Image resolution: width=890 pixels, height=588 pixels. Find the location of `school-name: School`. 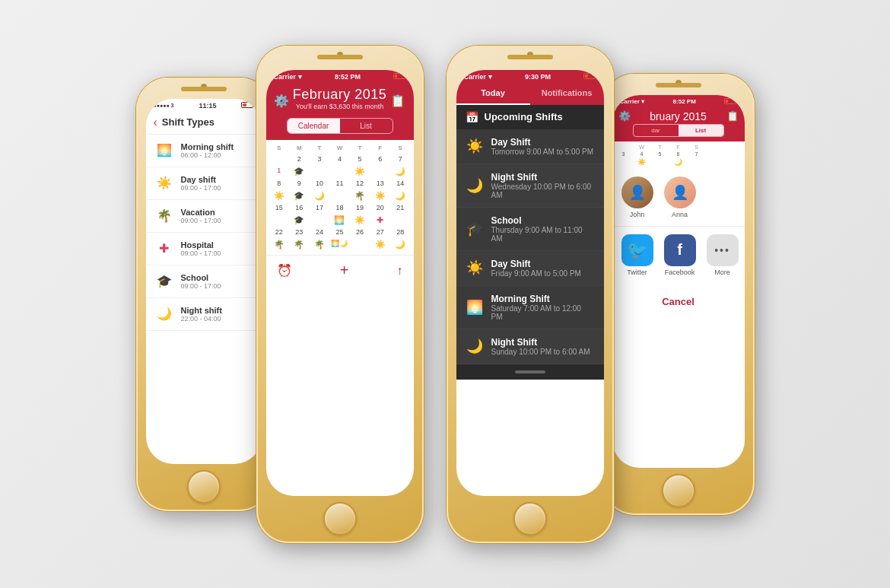

school-name: School is located at coordinates (201, 278).